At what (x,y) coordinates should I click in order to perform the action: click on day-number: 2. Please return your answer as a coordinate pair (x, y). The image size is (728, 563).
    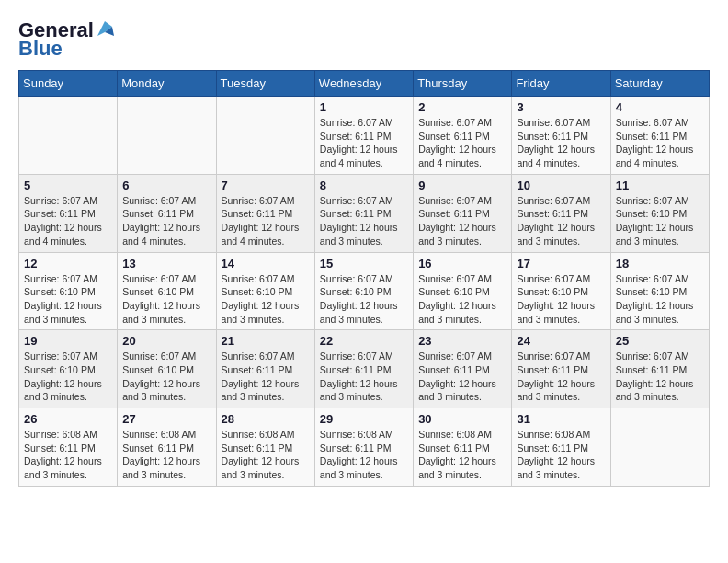
    Looking at the image, I should click on (462, 107).